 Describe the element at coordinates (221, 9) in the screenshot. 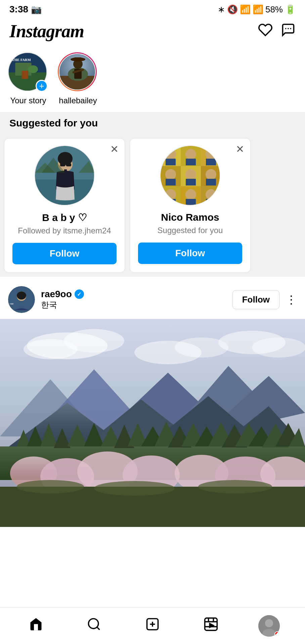

I see `bluetooth-icon: ∗` at that location.